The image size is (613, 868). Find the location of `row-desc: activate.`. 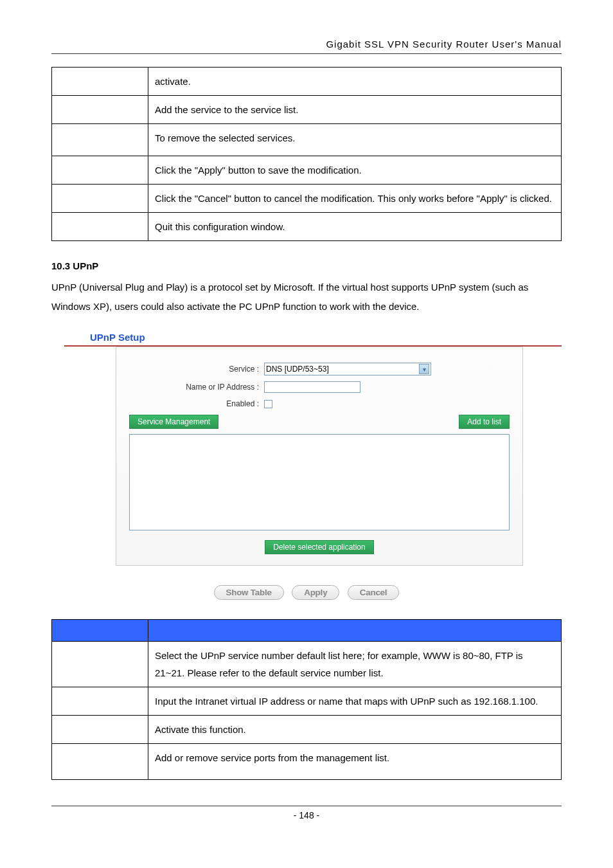

row-desc: activate. is located at coordinates (355, 82).